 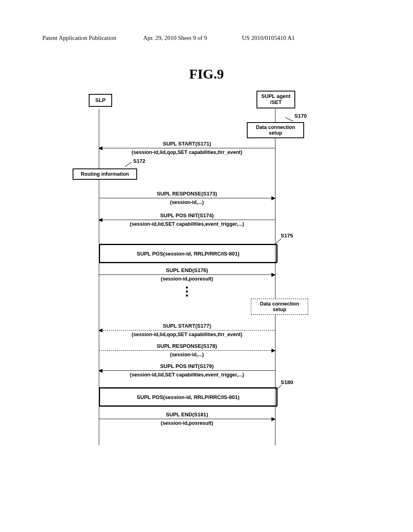 What do you see at coordinates (187, 202) in the screenshot?
I see `msg-s173-sub: (session-id,...)` at bounding box center [187, 202].